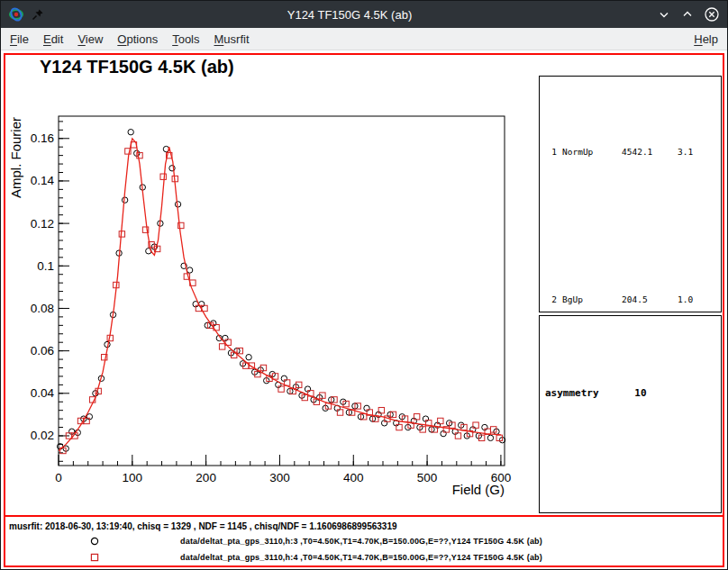 Image resolution: width=728 pixels, height=570 pixels. I want to click on circle-icon, so click(95, 541).